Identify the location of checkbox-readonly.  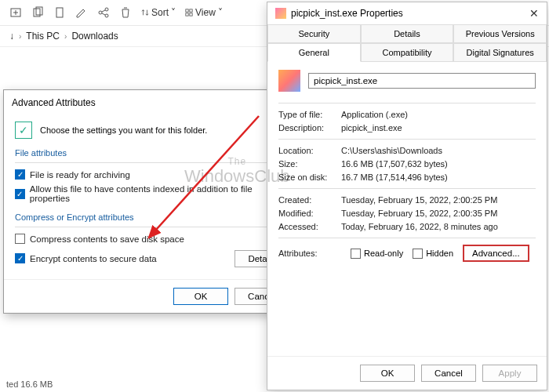
(356, 254).